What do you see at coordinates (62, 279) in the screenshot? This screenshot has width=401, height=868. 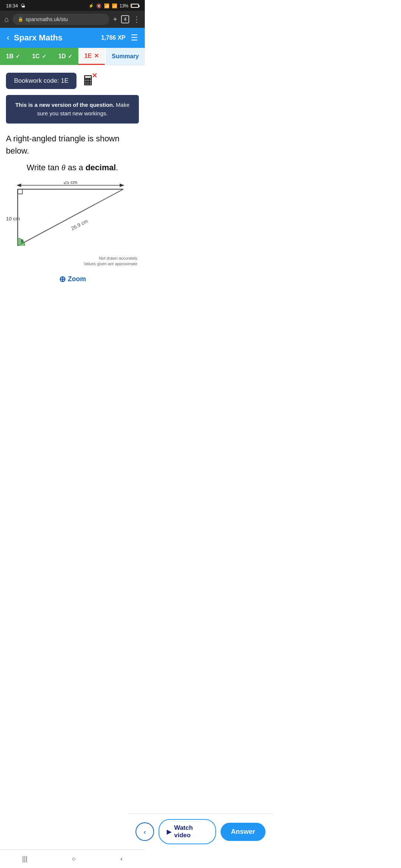 I see `zoom-icon: ⊕` at bounding box center [62, 279].